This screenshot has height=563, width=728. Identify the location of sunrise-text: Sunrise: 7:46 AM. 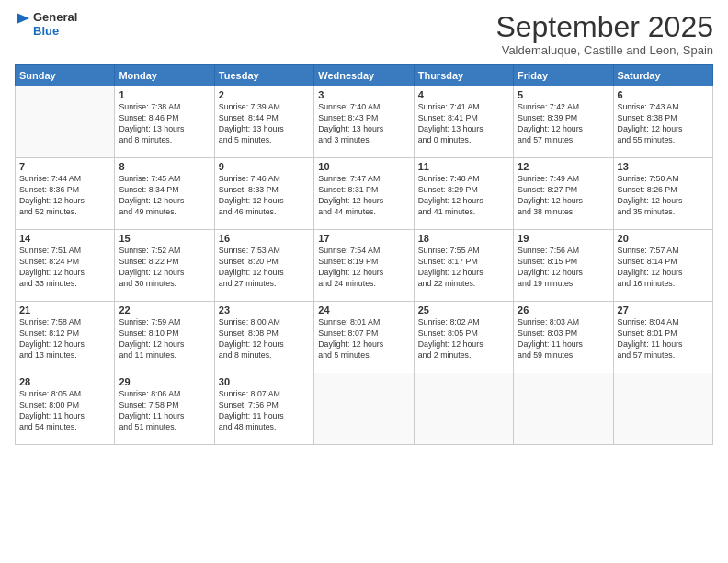
(250, 178).